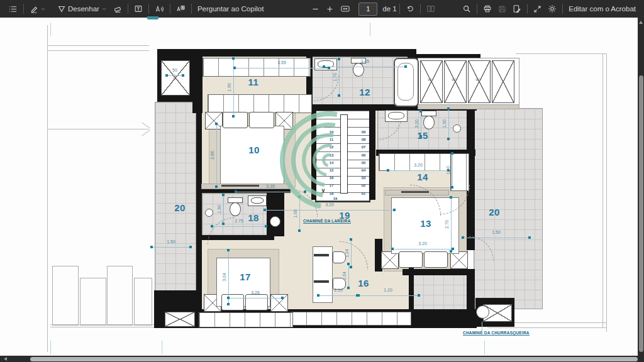 Image resolution: width=644 pixels, height=362 pixels. What do you see at coordinates (239, 221) in the screenshot?
I see `dimension-label: 2.75` at bounding box center [239, 221].